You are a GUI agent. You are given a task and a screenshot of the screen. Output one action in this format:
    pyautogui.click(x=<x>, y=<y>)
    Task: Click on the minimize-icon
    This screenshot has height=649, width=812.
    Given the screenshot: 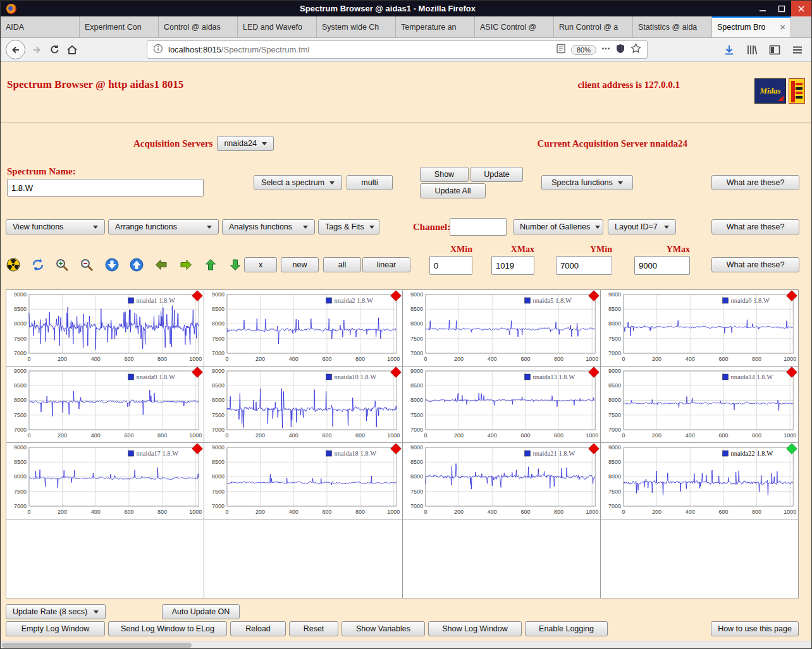 What is the action you would take?
    pyautogui.click(x=763, y=9)
    